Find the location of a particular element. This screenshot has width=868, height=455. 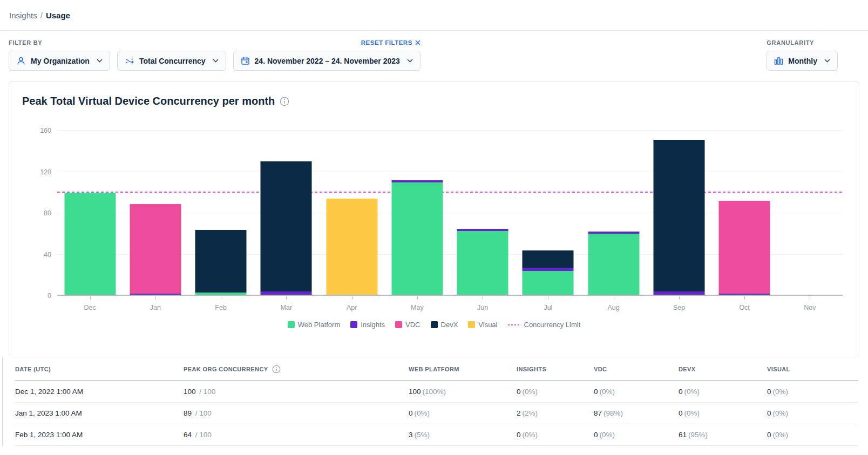

column-header: VISUAL is located at coordinates (813, 369).